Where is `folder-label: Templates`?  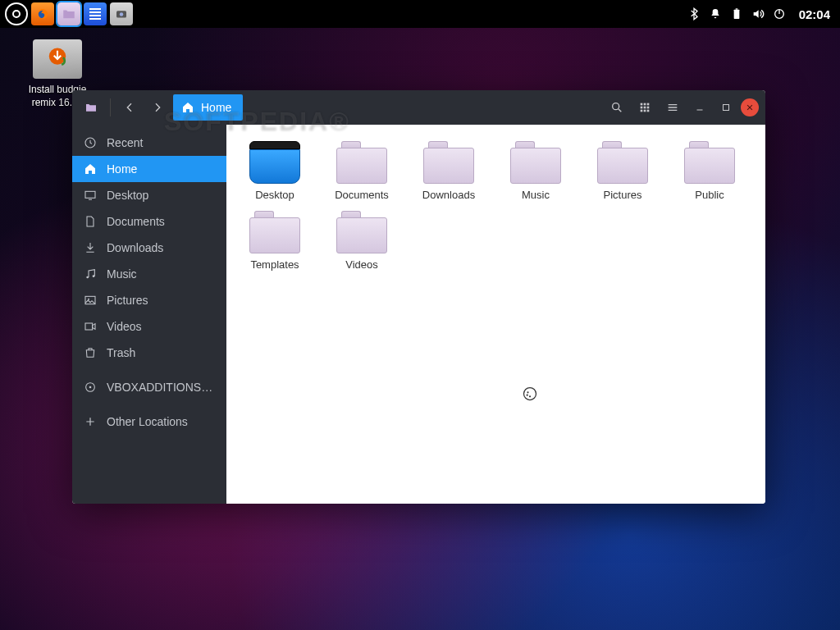
folder-label: Templates is located at coordinates (274, 264).